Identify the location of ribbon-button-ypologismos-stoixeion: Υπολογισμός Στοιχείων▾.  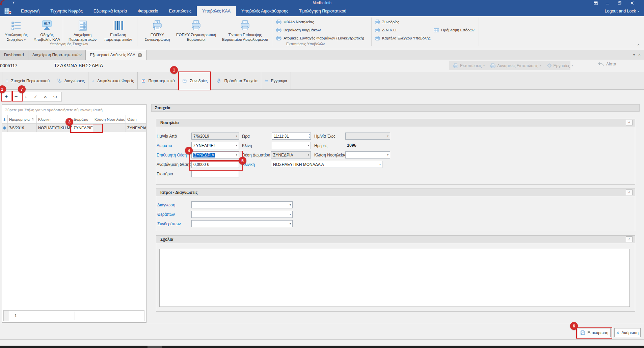
(16, 32).